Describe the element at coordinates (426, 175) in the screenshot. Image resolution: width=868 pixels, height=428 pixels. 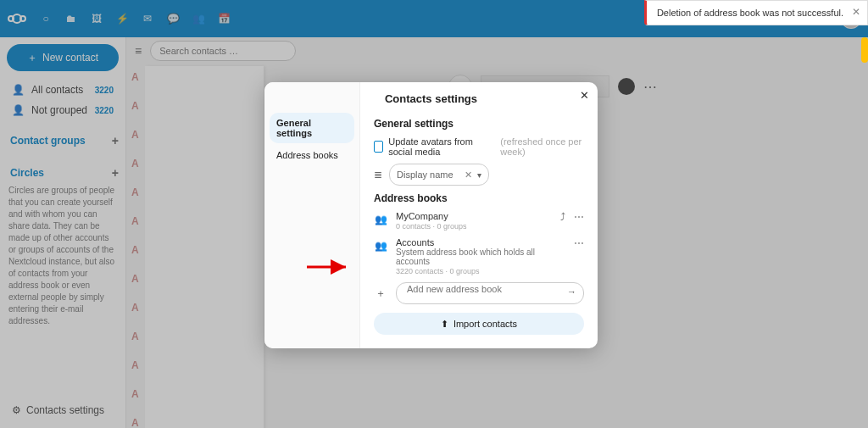
I see `select-value: Display name` at that location.